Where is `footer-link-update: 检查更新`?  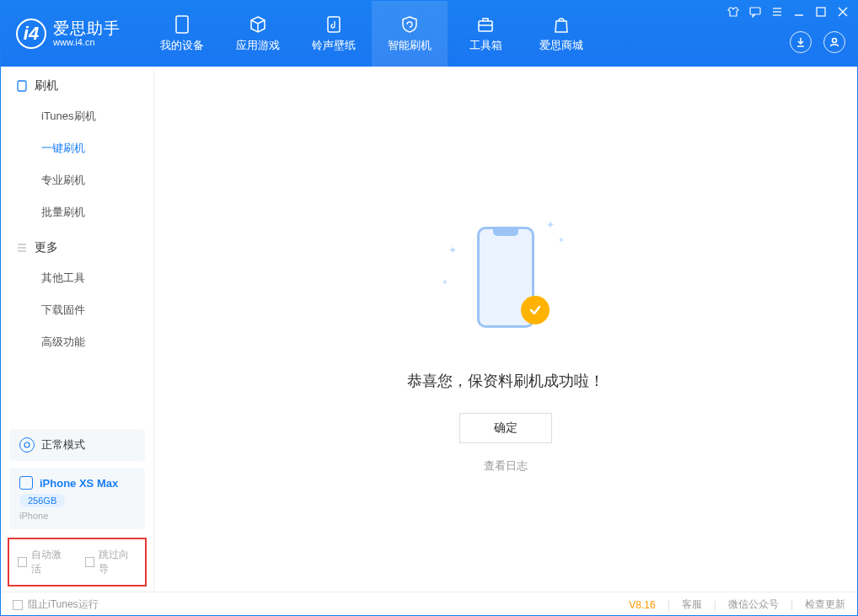
footer-link-update: 检查更新 is located at coordinates (825, 605).